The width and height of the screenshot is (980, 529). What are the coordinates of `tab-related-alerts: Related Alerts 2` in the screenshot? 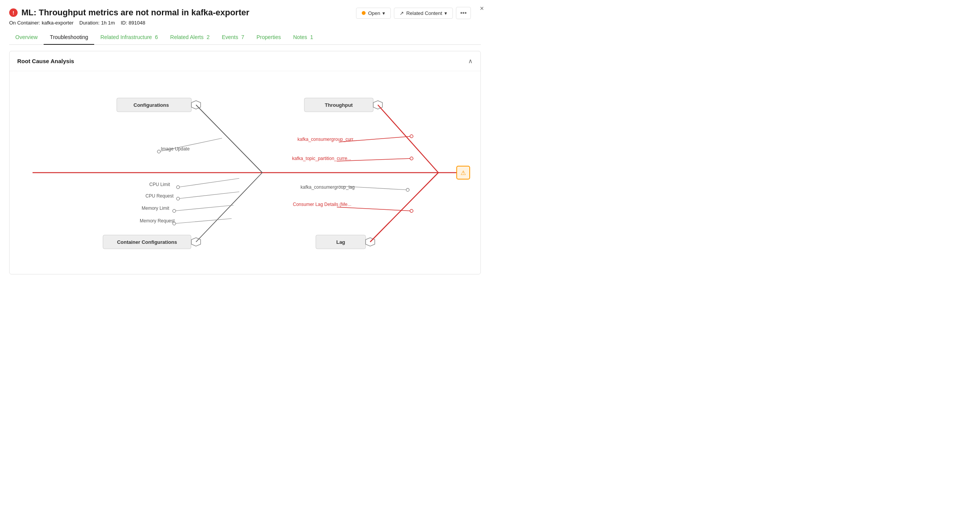 It's located at (190, 38).